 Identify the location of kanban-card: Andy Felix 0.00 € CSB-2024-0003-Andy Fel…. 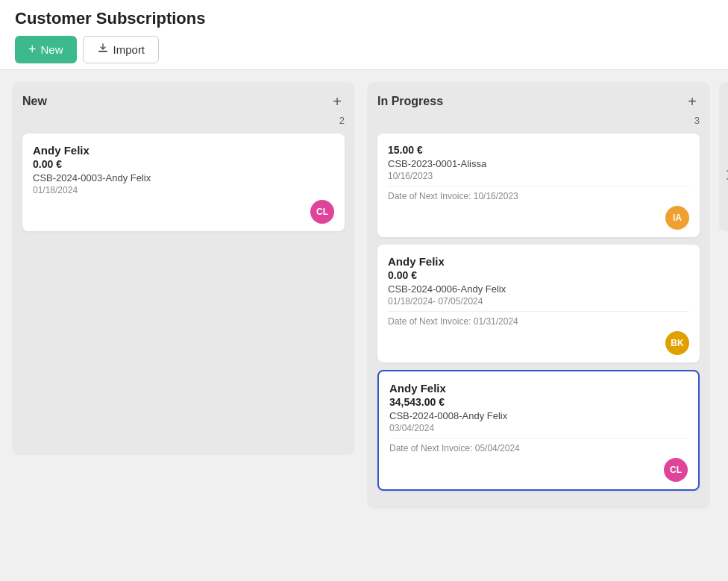
(183, 182).